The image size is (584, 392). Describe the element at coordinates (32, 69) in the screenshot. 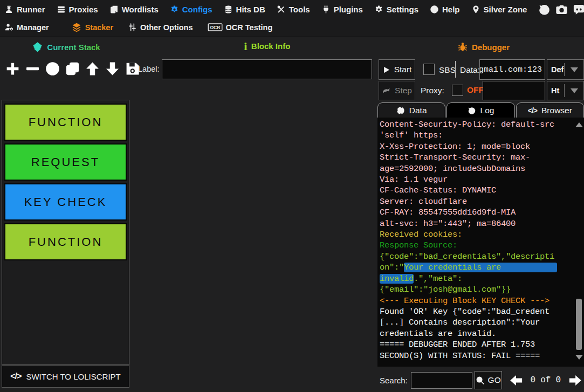

I see `minus-icon` at that location.